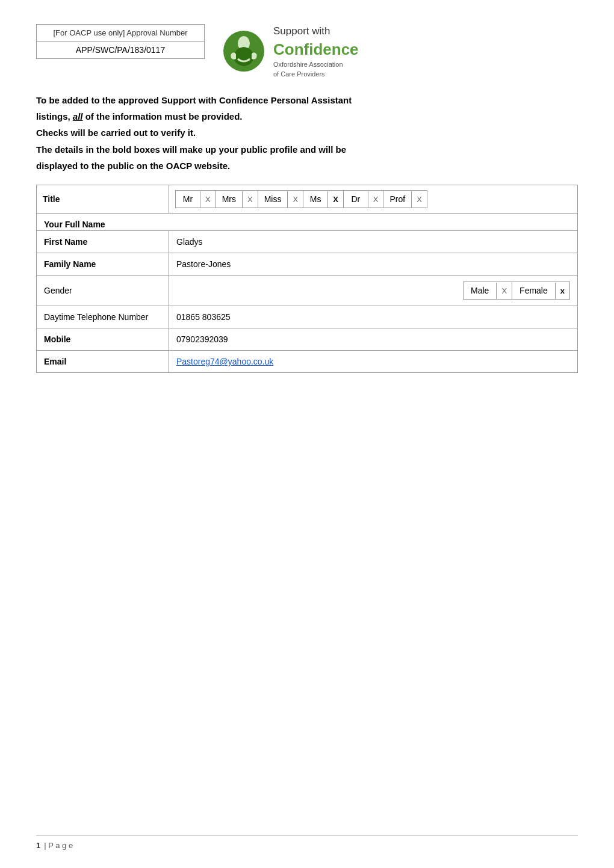 This screenshot has height=868, width=614. I want to click on gender-male-label: Male, so click(480, 291).